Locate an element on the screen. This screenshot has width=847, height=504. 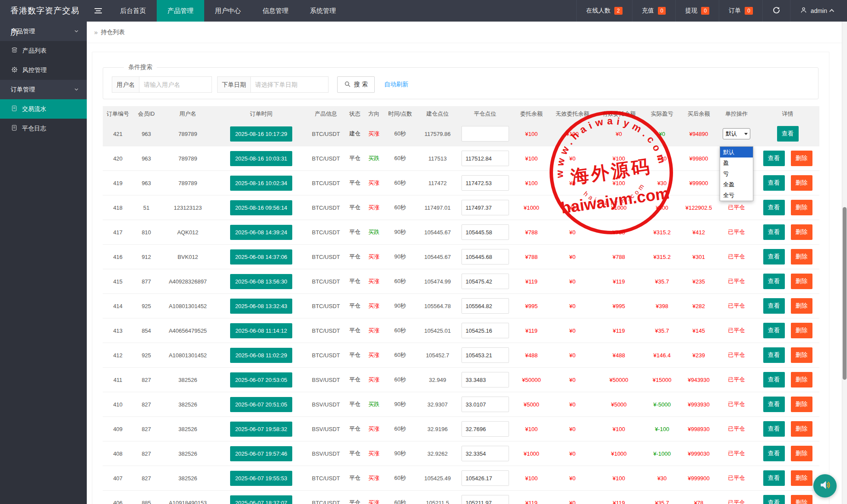
dropdown-option: 全盈 is located at coordinates (736, 185).